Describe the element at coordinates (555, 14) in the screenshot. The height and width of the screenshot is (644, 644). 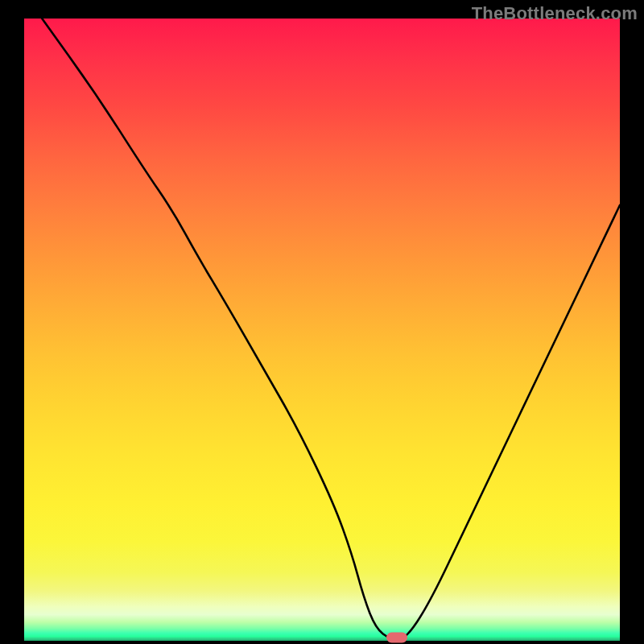
I see `attribution-label: TheBottleneck.com` at that location.